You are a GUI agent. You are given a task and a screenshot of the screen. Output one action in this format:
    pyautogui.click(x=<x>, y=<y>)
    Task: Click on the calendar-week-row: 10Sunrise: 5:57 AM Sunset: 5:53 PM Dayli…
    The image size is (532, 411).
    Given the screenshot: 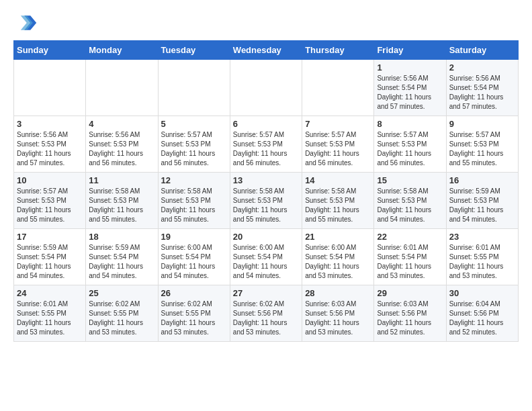 What is the action you would take?
    pyautogui.click(x=266, y=201)
    